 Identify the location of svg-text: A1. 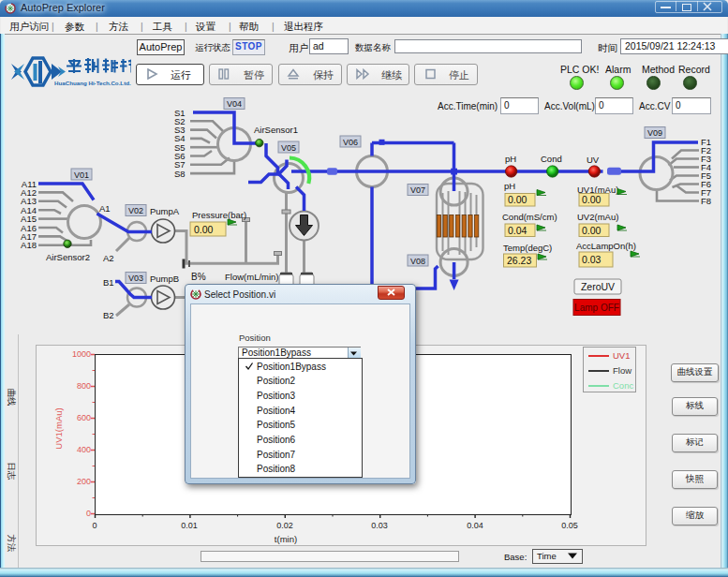
(105, 208).